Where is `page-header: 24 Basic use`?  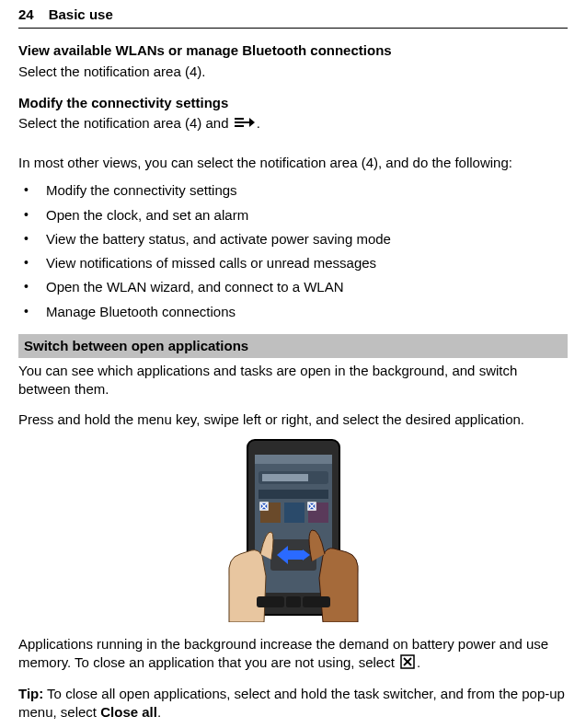 page-header: 24 Basic use is located at coordinates (293, 15).